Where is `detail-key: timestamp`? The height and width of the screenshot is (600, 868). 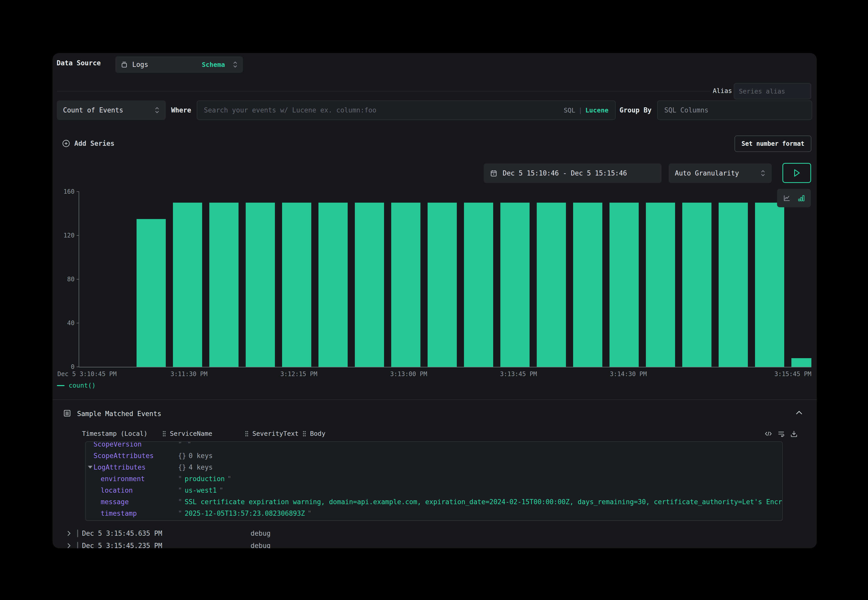 detail-key: timestamp is located at coordinates (119, 514).